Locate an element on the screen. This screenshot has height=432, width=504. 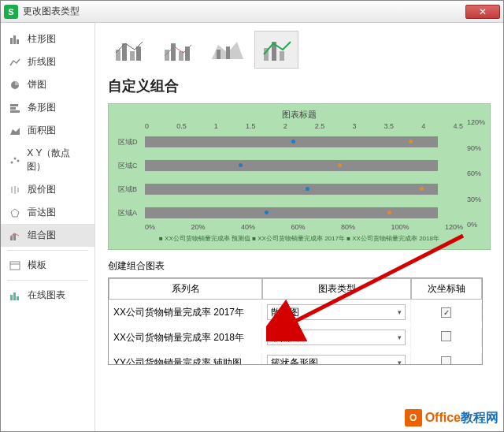
pie-icon is located at coordinates (15, 85).